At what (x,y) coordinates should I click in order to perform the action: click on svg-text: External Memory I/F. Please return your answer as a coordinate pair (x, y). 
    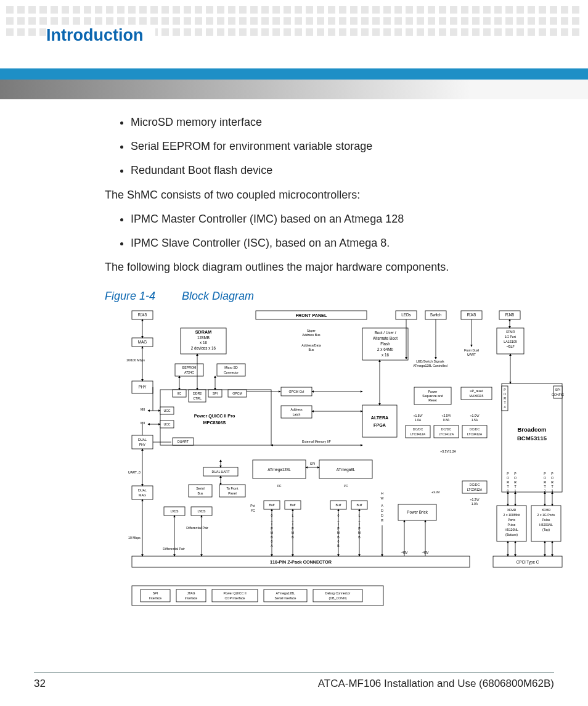
    Looking at the image, I should click on (317, 441).